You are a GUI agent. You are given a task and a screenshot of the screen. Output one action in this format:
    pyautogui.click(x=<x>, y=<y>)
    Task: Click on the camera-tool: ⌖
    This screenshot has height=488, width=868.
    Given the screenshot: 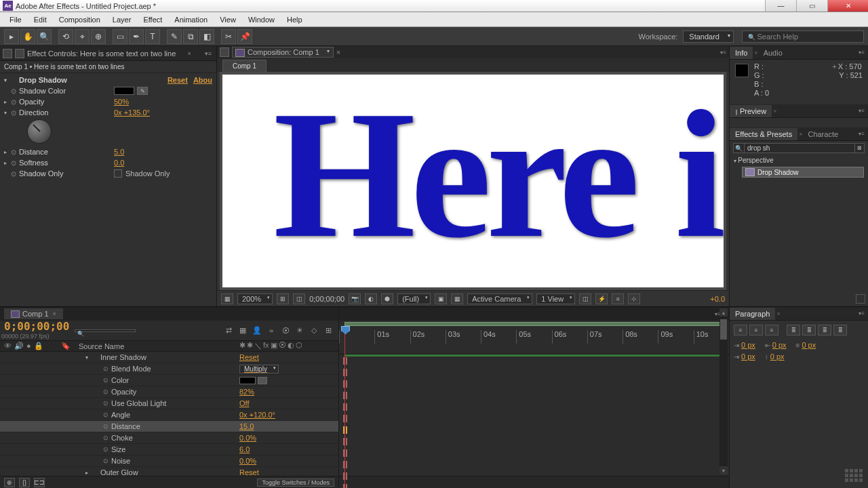 What is the action you would take?
    pyautogui.click(x=82, y=37)
    